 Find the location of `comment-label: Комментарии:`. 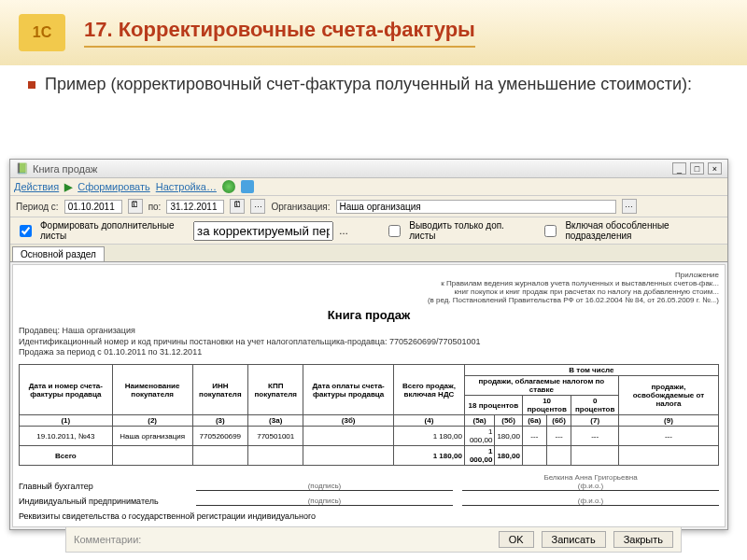

comment-label: Комментарии: is located at coordinates (107, 539).